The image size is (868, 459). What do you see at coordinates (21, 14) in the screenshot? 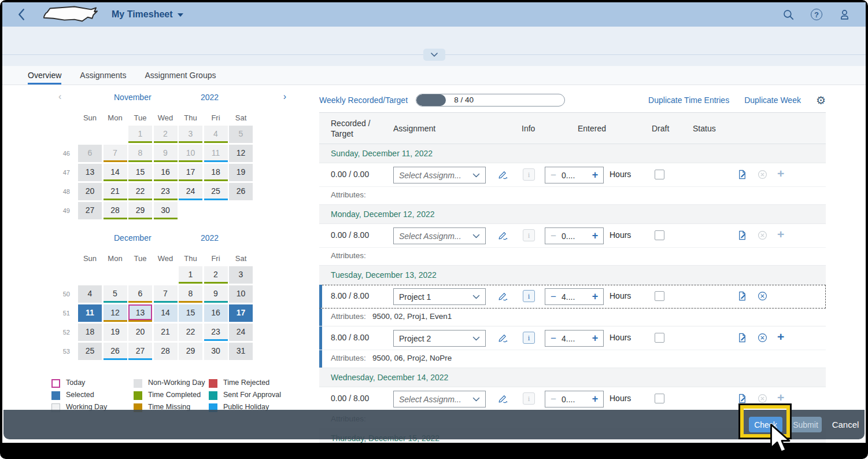
I see `back-icon` at bounding box center [21, 14].